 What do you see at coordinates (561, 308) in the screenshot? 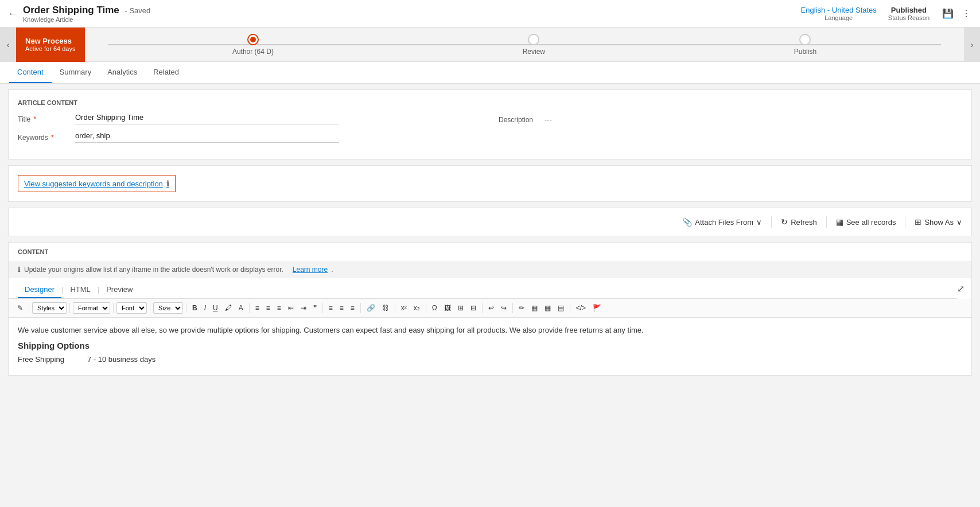
I see `table3-button: ▤` at bounding box center [561, 308].